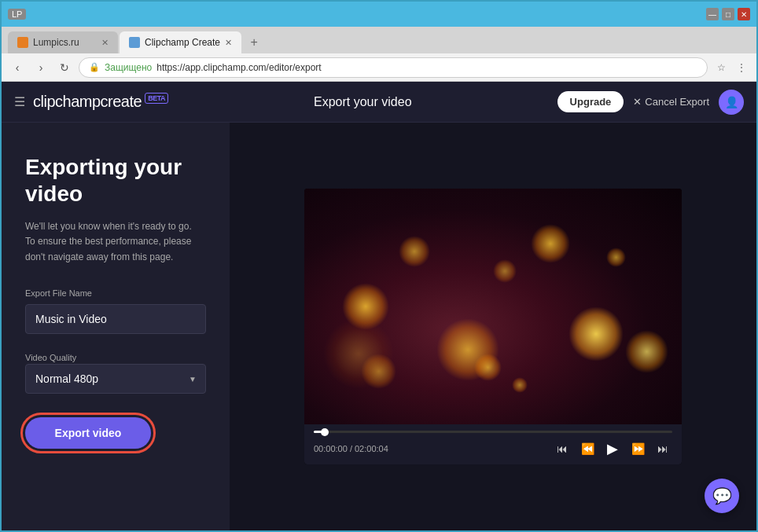 Image resolution: width=758 pixels, height=532 pixels. I want to click on quality-section: Video Quality Normal 480p High 720p Full…, so click(116, 372).